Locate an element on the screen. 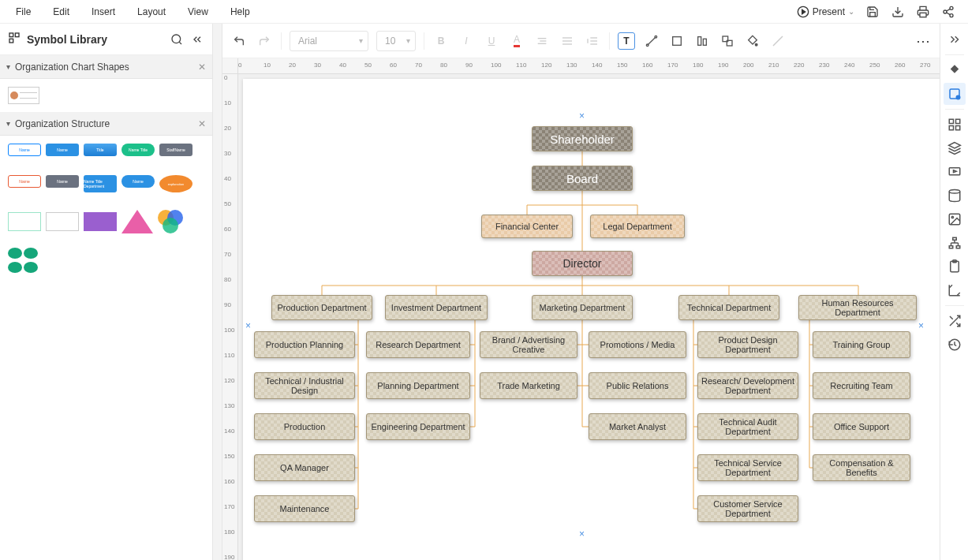  shape-thumb: Name Title is located at coordinates (138, 150).